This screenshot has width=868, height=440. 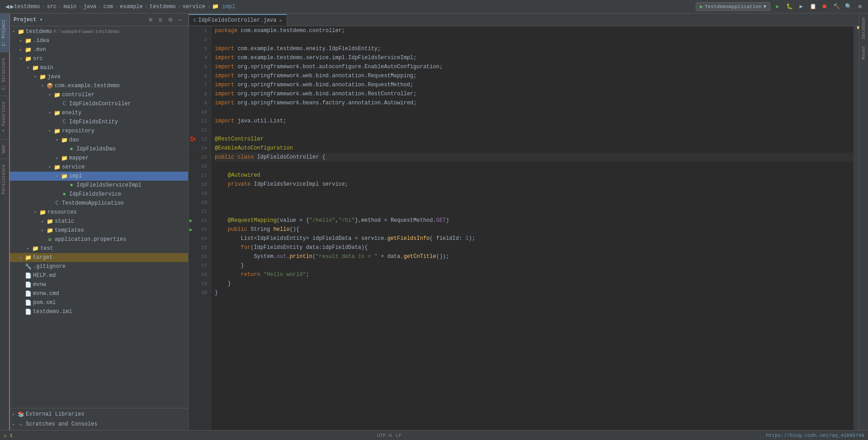 What do you see at coordinates (534, 157) in the screenshot?
I see `code-line-15: public class IdpFieldsController {` at bounding box center [534, 157].